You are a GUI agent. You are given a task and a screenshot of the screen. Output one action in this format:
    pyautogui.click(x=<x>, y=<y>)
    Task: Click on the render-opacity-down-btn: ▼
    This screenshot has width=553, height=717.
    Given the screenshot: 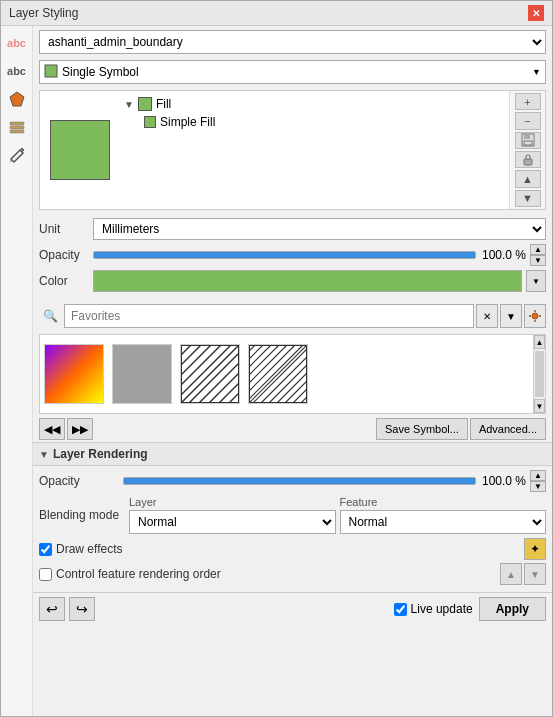 What is the action you would take?
    pyautogui.click(x=538, y=486)
    